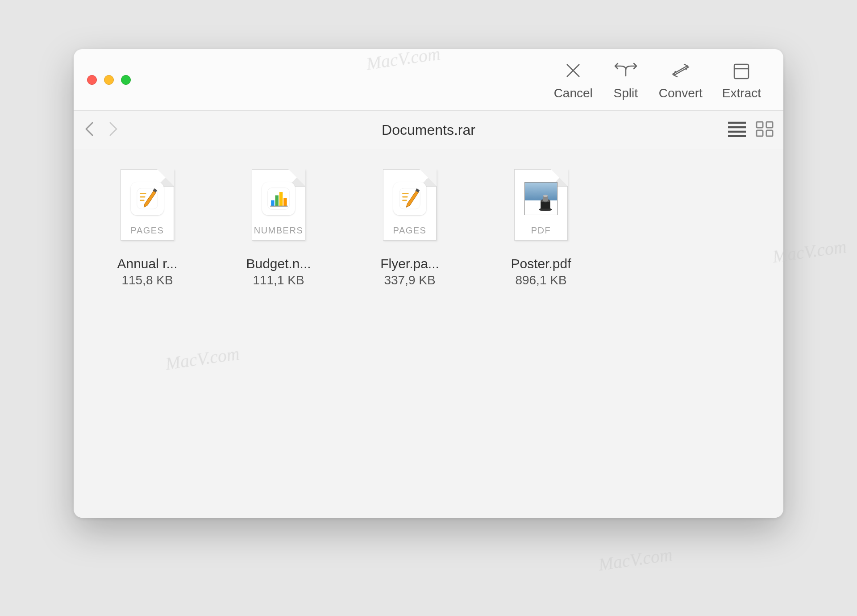 The width and height of the screenshot is (857, 616). What do you see at coordinates (681, 93) in the screenshot?
I see `convert-label: Convert` at bounding box center [681, 93].